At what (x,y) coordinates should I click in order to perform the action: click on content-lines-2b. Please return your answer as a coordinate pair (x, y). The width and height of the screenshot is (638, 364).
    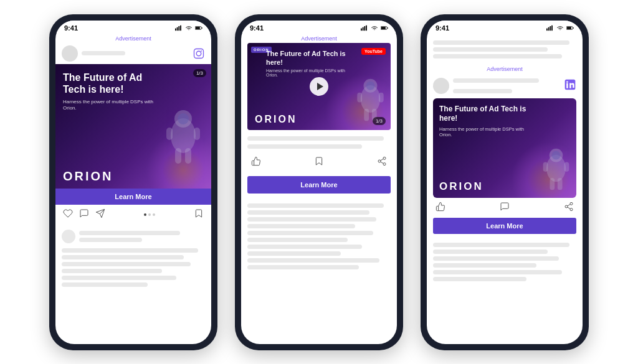
    Looking at the image, I should click on (319, 236).